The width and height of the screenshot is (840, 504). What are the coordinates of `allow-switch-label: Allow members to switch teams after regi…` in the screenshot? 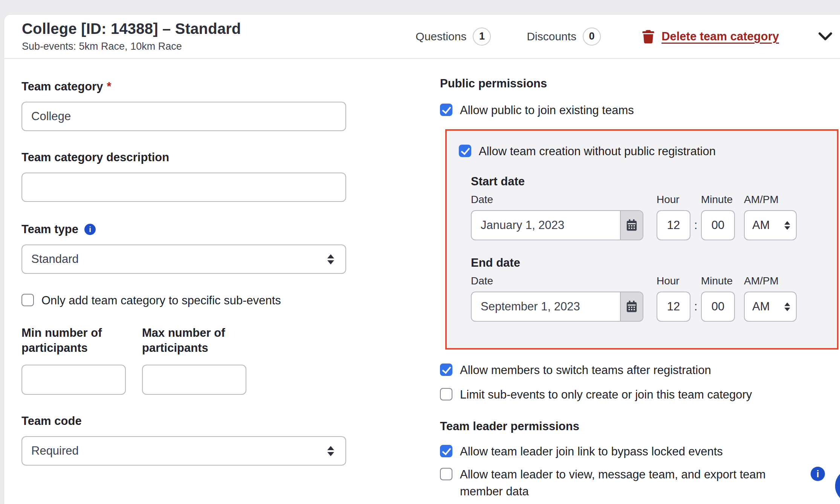 It's located at (585, 370).